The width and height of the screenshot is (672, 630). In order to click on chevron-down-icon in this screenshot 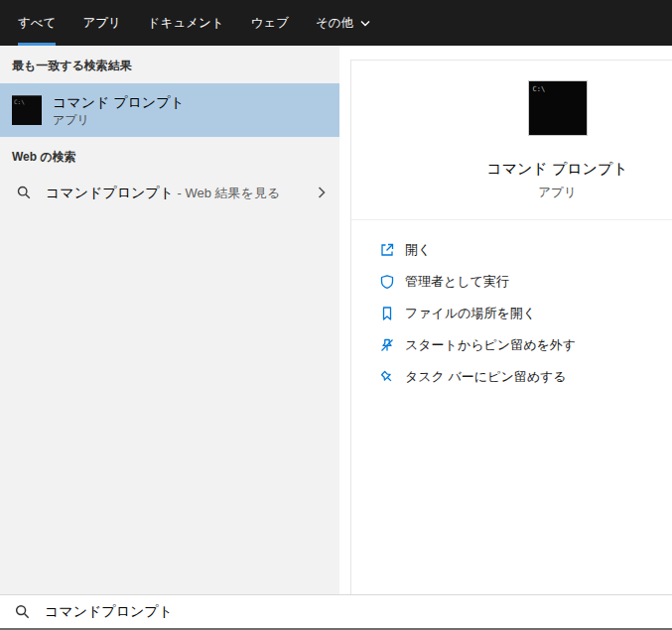, I will do `click(365, 24)`.